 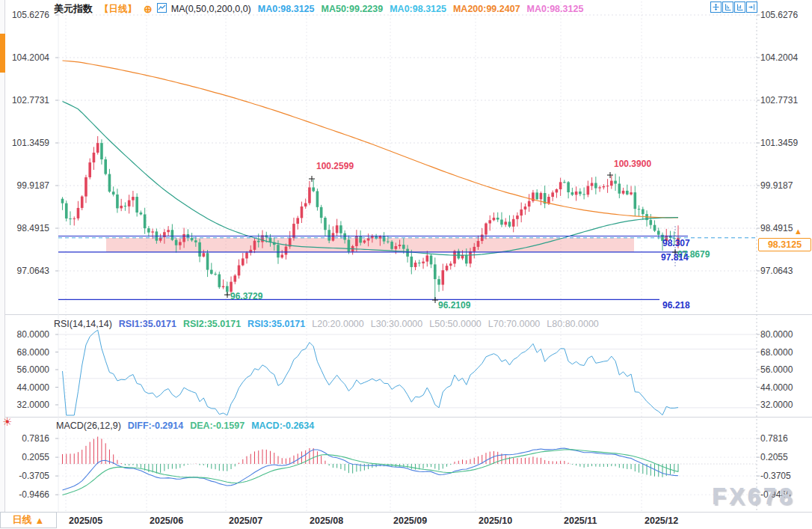 What do you see at coordinates (410, 521) in the screenshot?
I see `time-axis-label: 2025/09` at bounding box center [410, 521].